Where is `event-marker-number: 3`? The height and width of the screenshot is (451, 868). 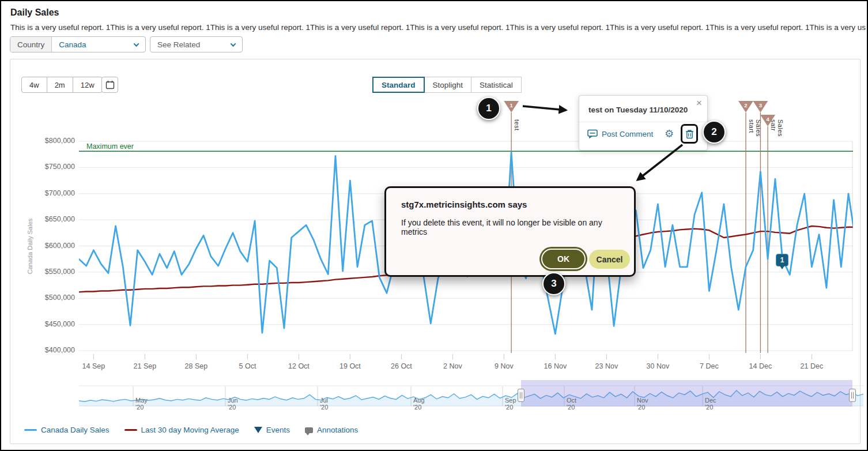 event-marker-number: 3 is located at coordinates (761, 105).